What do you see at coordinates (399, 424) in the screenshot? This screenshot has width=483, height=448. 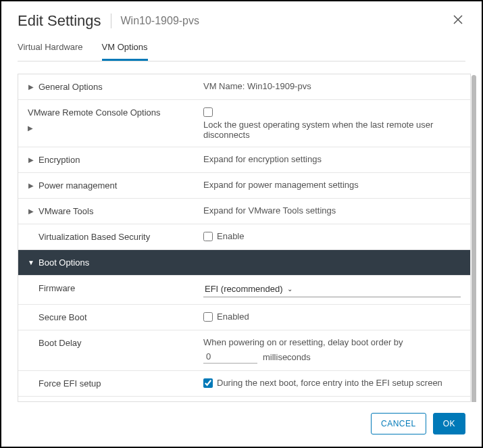 I see `cancel-button: CANCEL` at bounding box center [399, 424].